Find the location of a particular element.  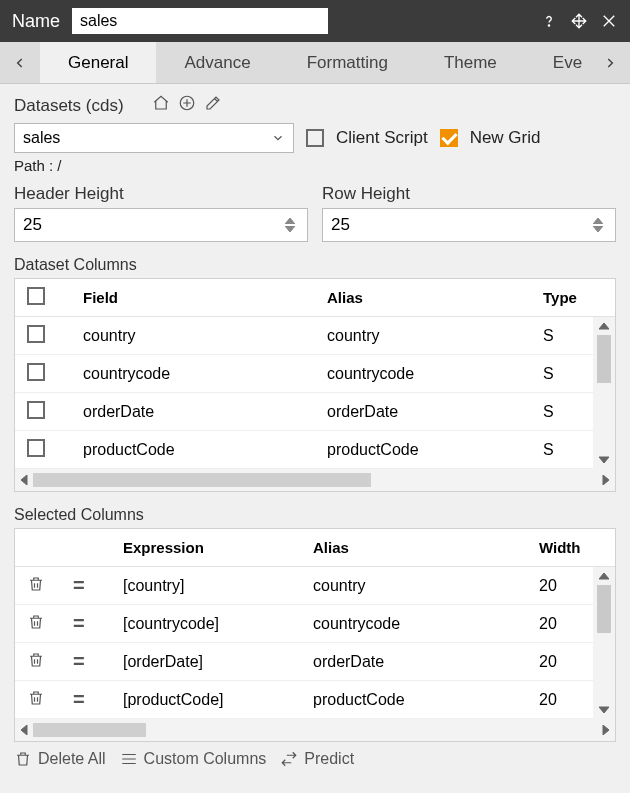

add-icon is located at coordinates (187, 106).